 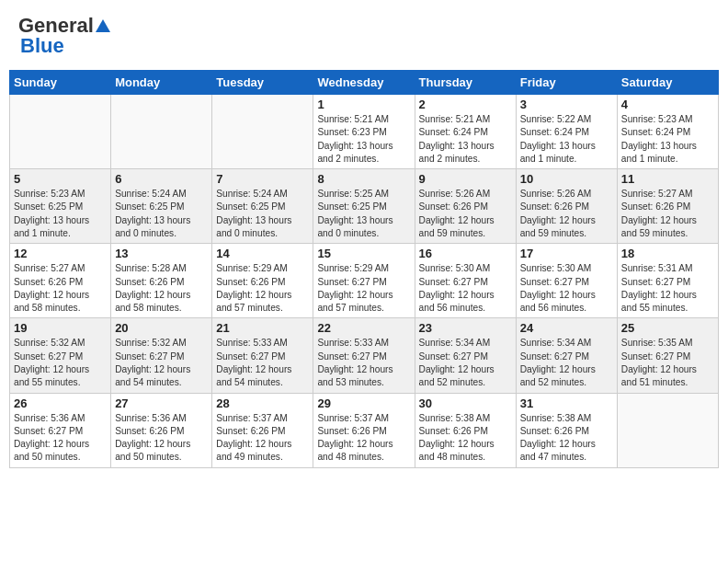 What do you see at coordinates (162, 362) in the screenshot?
I see `day-info: Sunrise: 5:32 AM Sunset: 6:27 PM Dayligh…` at bounding box center [162, 362].